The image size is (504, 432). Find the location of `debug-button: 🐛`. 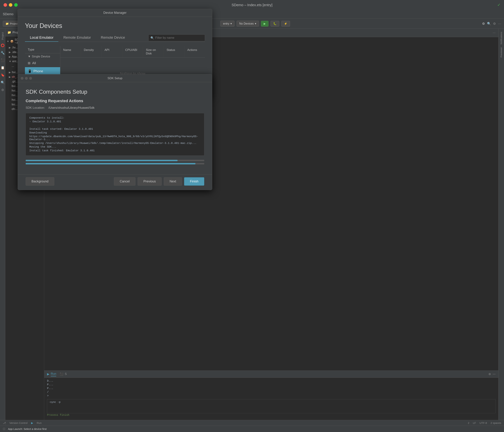

debug-button: 🐛 is located at coordinates (275, 24).